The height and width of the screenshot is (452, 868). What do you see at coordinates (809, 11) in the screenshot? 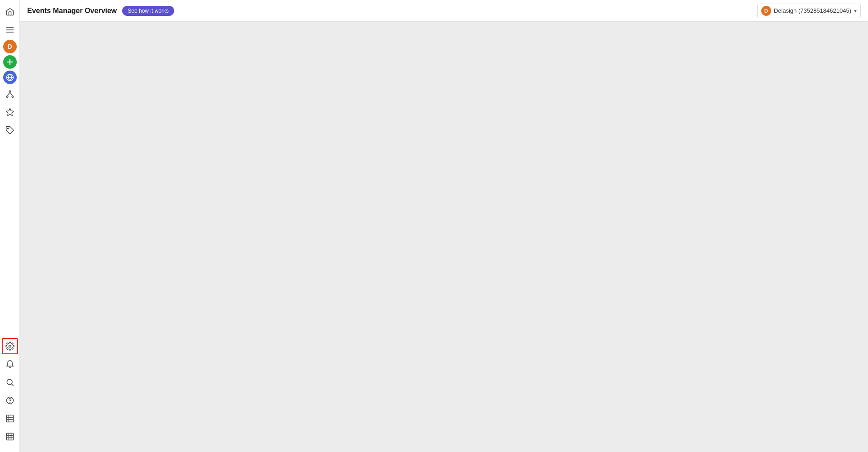
I see `account-selector: D Delasign (735285184621045) ▾` at bounding box center [809, 11].